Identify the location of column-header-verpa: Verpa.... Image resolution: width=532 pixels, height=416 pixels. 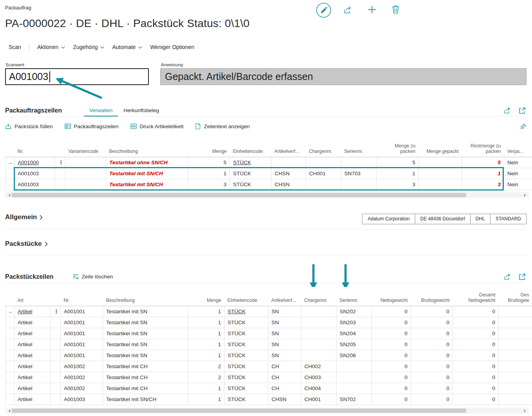
(518, 146).